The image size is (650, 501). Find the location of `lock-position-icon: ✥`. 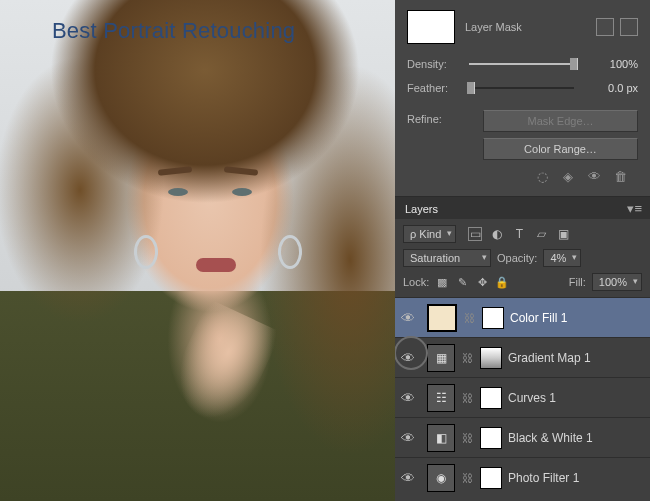

lock-position-icon: ✥ is located at coordinates (482, 282).